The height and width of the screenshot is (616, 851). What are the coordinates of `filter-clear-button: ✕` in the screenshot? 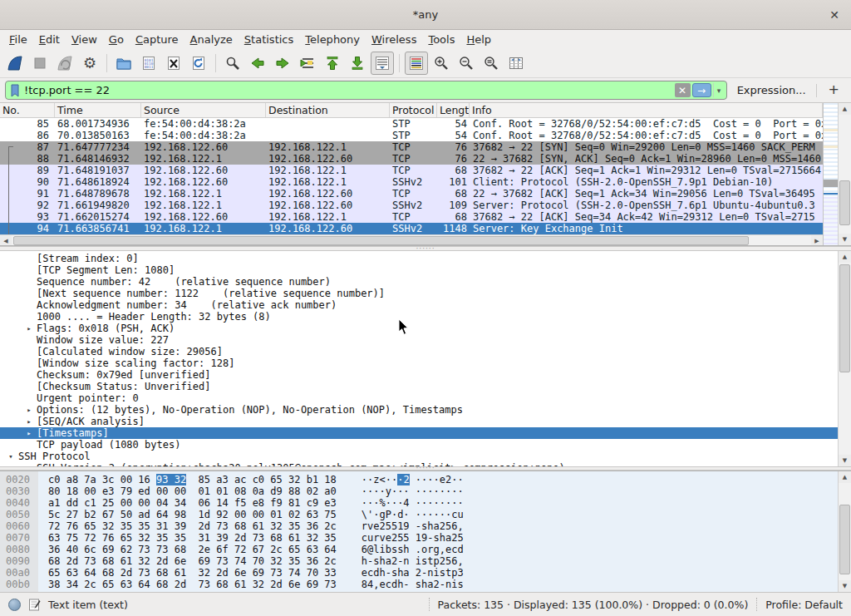 It's located at (683, 90).